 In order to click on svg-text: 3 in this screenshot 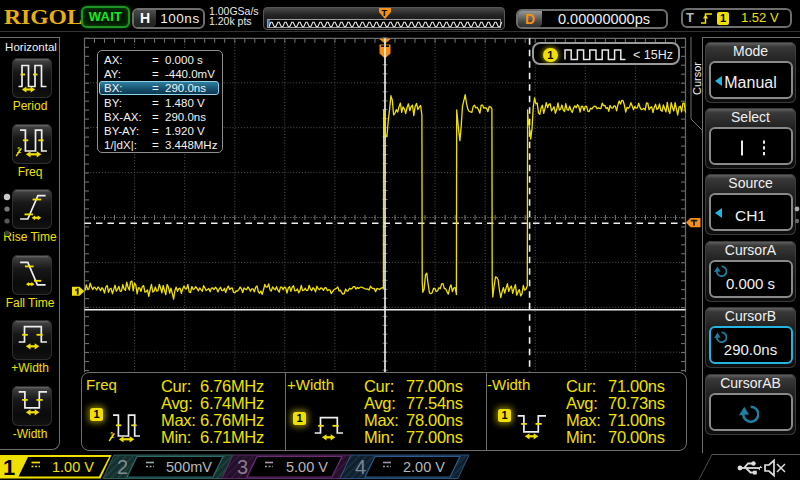, I will do `click(242, 467)`.